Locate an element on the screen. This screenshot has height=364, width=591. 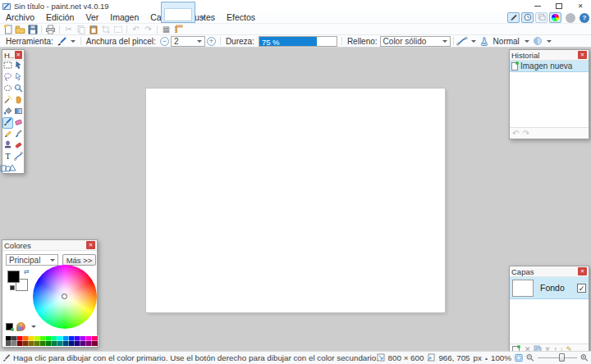
tool-clone-stamp is located at coordinates (8, 146).